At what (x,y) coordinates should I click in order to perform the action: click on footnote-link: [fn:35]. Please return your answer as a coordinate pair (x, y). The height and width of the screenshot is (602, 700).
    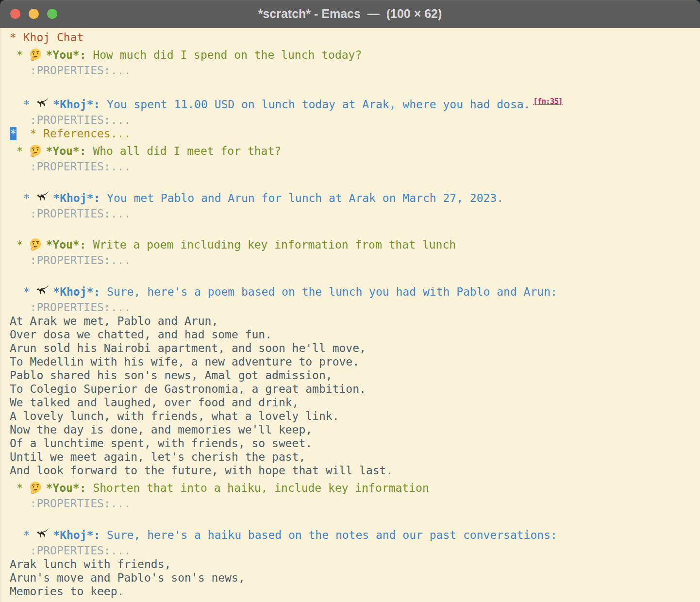
    Looking at the image, I should click on (548, 101).